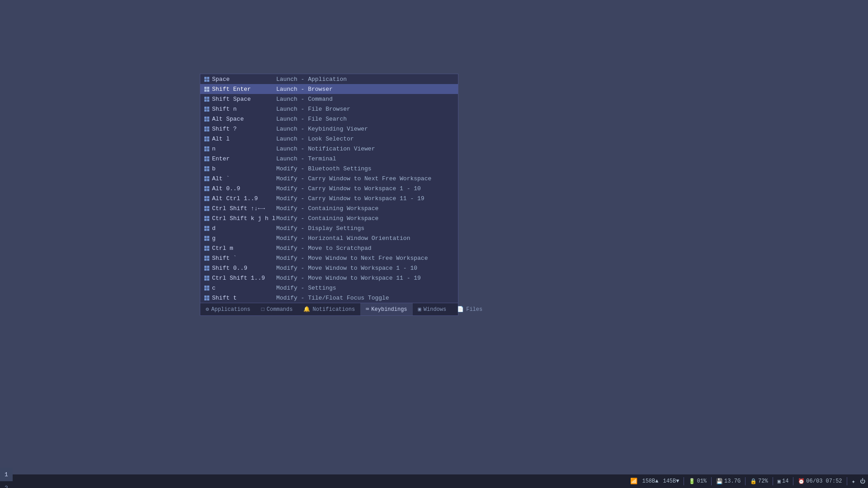  What do you see at coordinates (6, 474) in the screenshot?
I see `workspace-1-button: 1` at bounding box center [6, 474].